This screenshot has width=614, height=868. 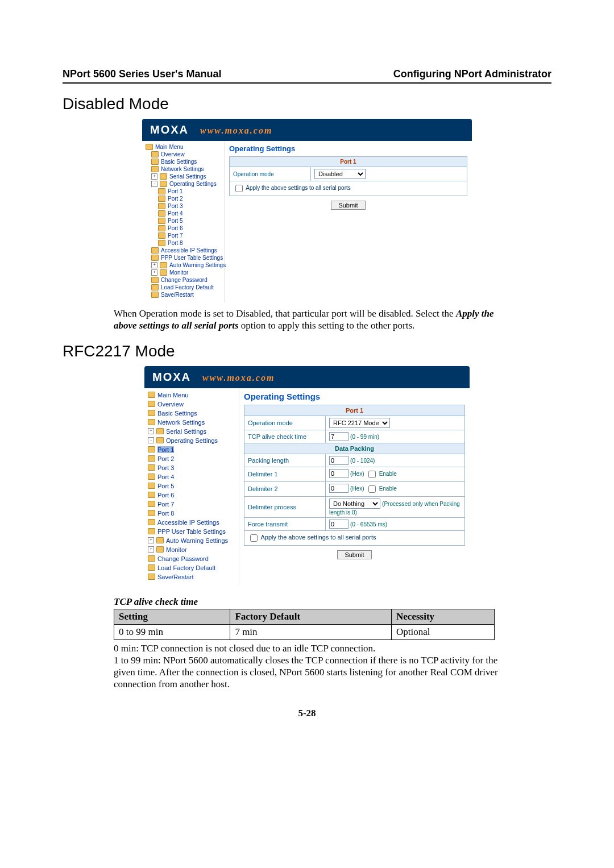 What do you see at coordinates (355, 397) in the screenshot?
I see `panel-title: Operating Settings` at bounding box center [355, 397].